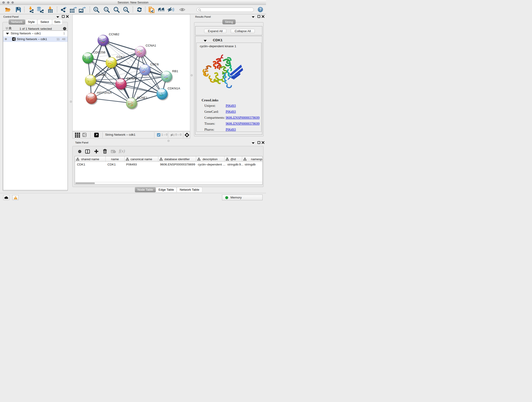  I want to click on svg-text: CDC6, so click(154, 64).